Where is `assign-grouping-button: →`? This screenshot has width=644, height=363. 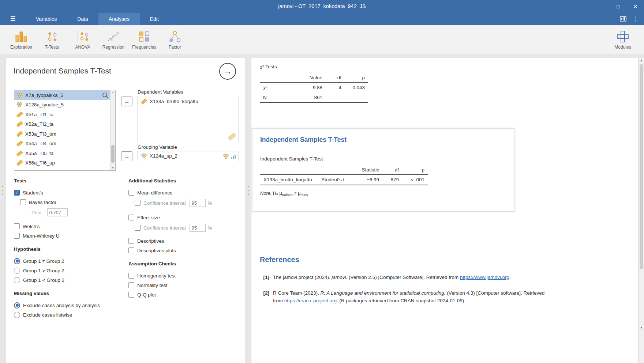 assign-grouping-button: → is located at coordinates (127, 156).